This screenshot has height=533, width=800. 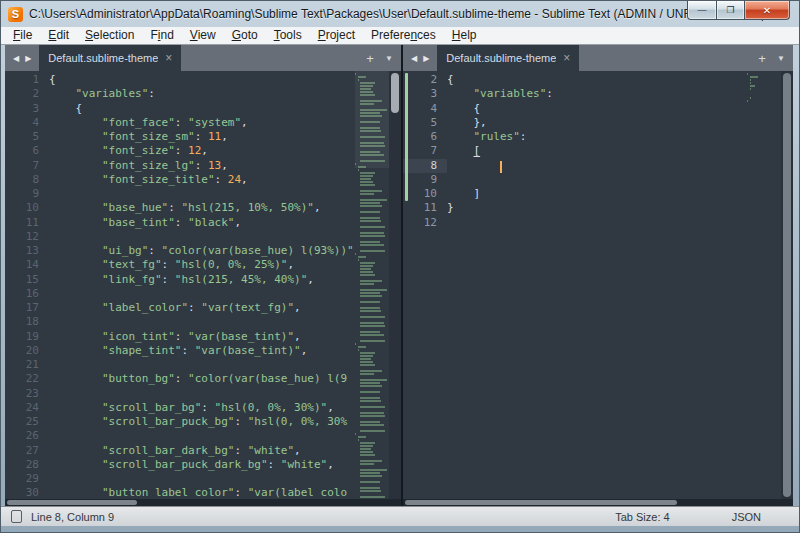 I want to click on line-number: 30, so click(x=27, y=492).